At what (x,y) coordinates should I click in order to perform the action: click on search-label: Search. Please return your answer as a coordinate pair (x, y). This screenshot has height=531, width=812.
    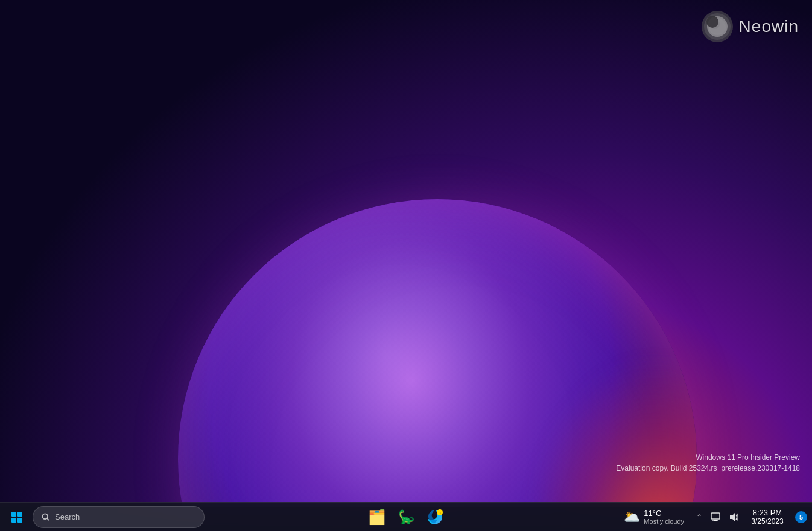
    Looking at the image, I should click on (68, 517).